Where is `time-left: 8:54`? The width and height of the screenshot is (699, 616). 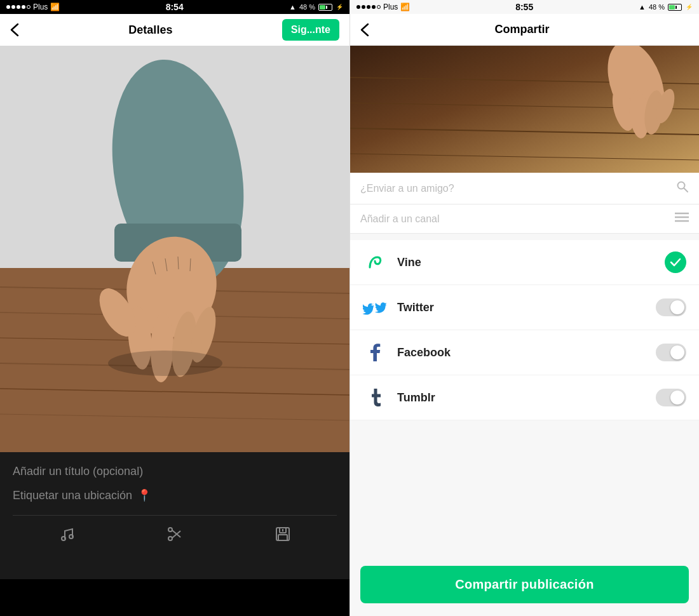
time-left: 8:54 is located at coordinates (175, 7).